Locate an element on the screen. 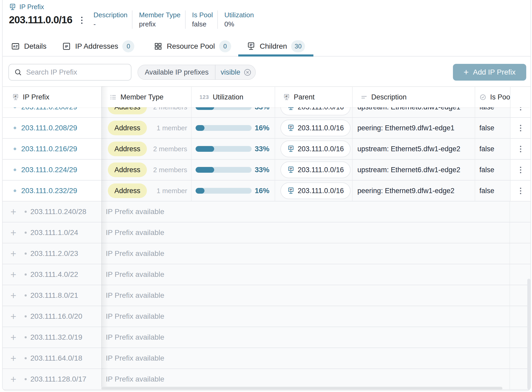 The width and height of the screenshot is (532, 392). available-row: +203.111.0.240/28IP Prefix available is located at coordinates (267, 212).